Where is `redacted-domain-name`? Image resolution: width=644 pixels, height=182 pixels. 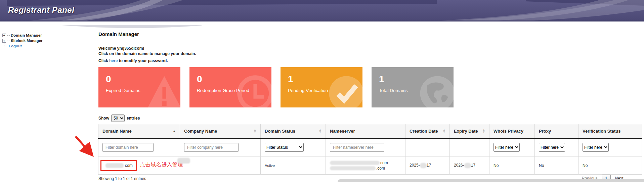 redacted-domain-name is located at coordinates (115, 166).